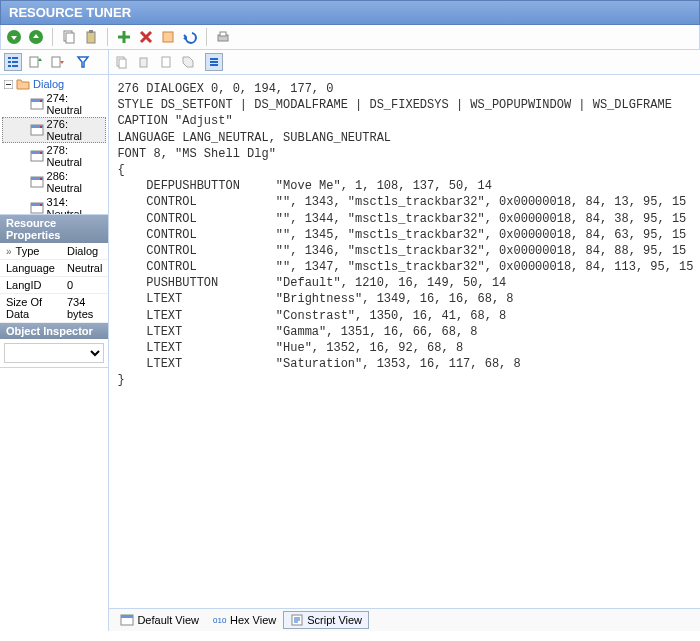 Image resolution: width=700 pixels, height=641 pixels. Describe the element at coordinates (83, 62) in the screenshot. I see `filter-icon` at that location.